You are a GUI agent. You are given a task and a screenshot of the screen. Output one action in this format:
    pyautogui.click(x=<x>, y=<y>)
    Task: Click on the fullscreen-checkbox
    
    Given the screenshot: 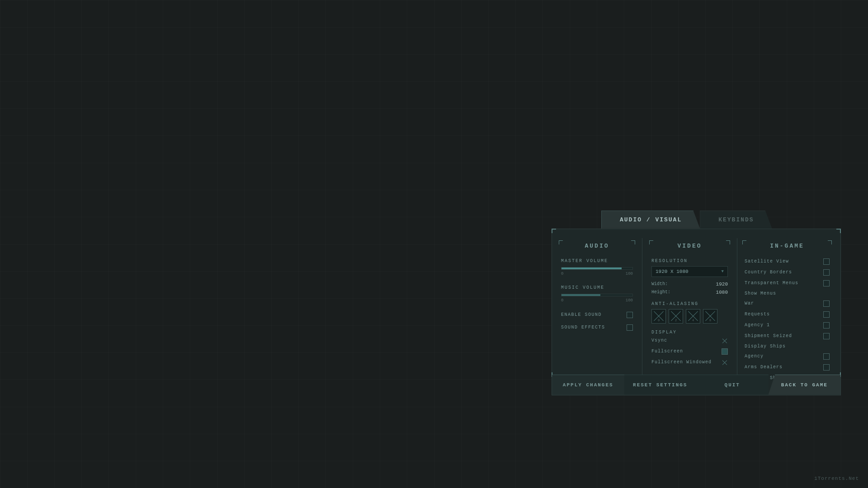 What is the action you would take?
    pyautogui.click(x=725, y=352)
    